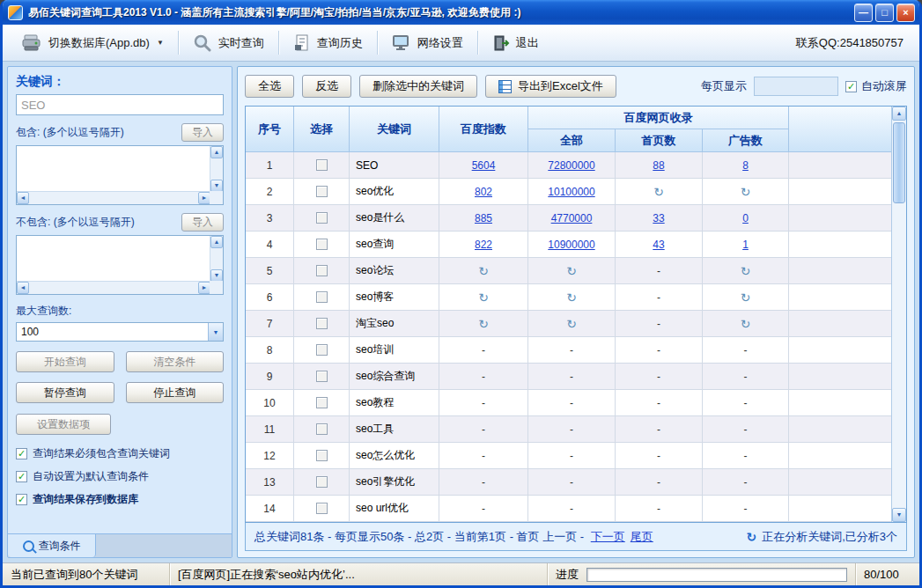  What do you see at coordinates (120, 105) in the screenshot?
I see `keyword-input` at bounding box center [120, 105].